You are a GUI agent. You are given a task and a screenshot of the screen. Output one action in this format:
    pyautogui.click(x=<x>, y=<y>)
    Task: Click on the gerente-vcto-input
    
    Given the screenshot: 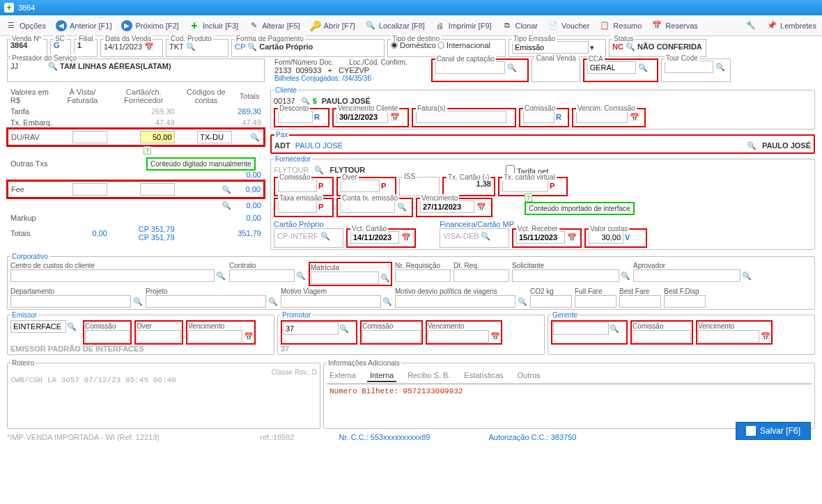 What is the action you would take?
    pyautogui.click(x=729, y=336)
    